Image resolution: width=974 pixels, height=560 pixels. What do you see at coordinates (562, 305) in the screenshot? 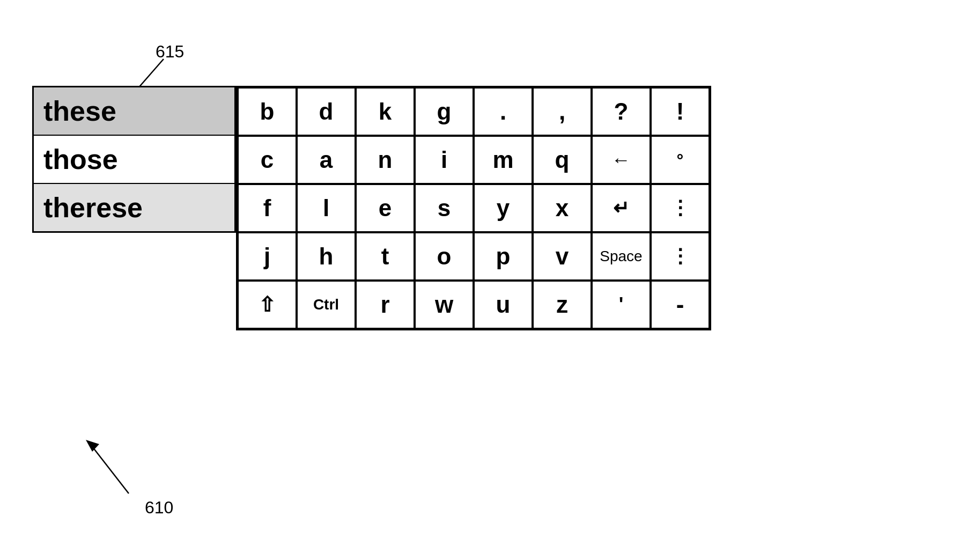
I see `key-z: z` at bounding box center [562, 305].